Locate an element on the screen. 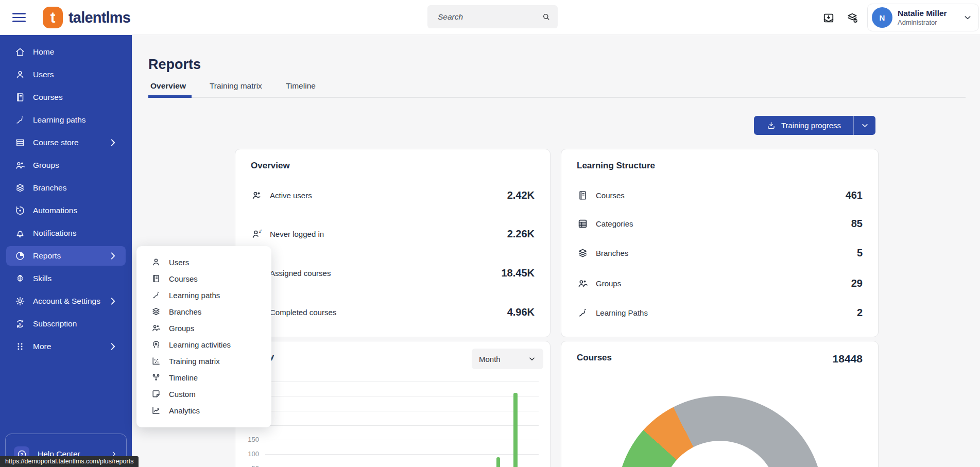 This screenshot has width=980, height=467. custom-note-icon is located at coordinates (156, 394).